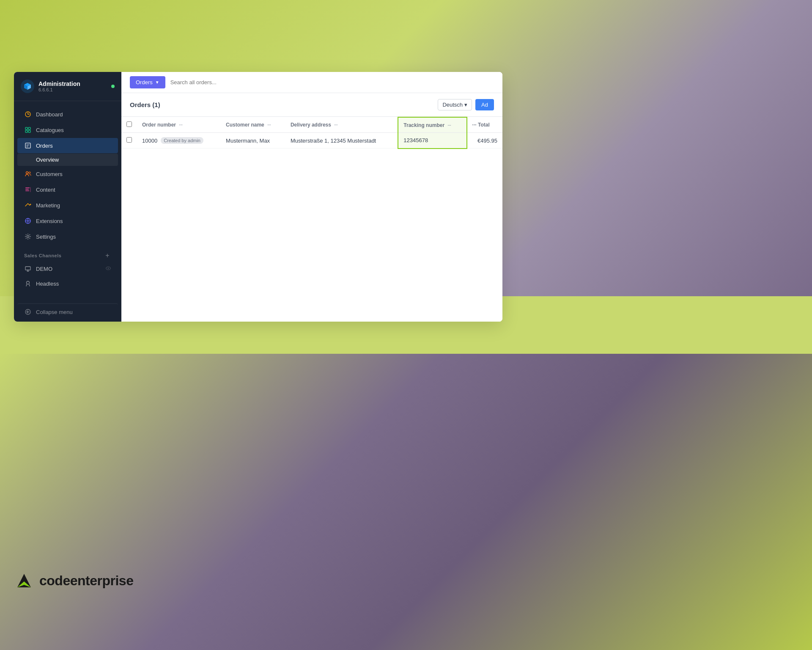  Describe the element at coordinates (312, 140) in the screenshot. I see `table-row: 10000 Created by admin Mustermann, Max M…` at that location.